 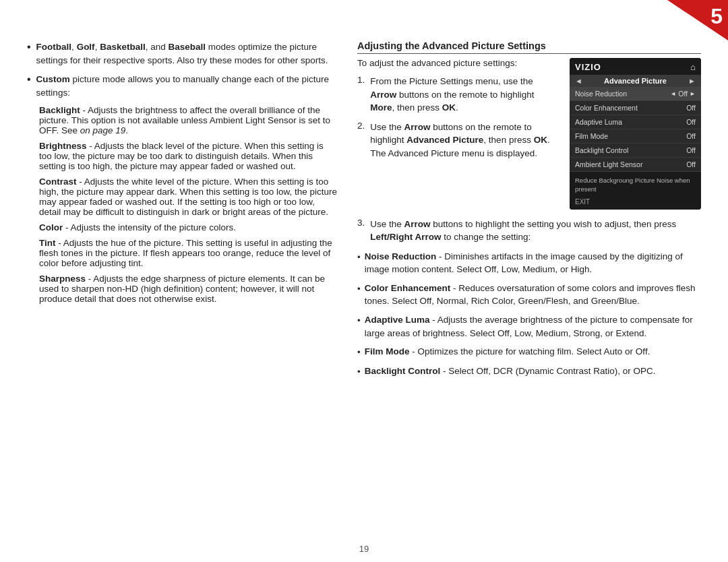 I want to click on value-arrow-right: ►, so click(x=693, y=94).